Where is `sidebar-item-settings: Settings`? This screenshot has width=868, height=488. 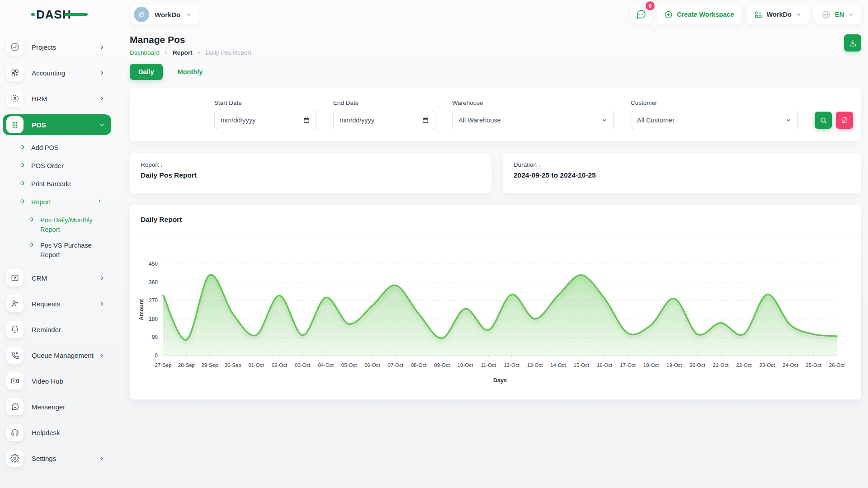 sidebar-item-settings: Settings is located at coordinates (59, 458).